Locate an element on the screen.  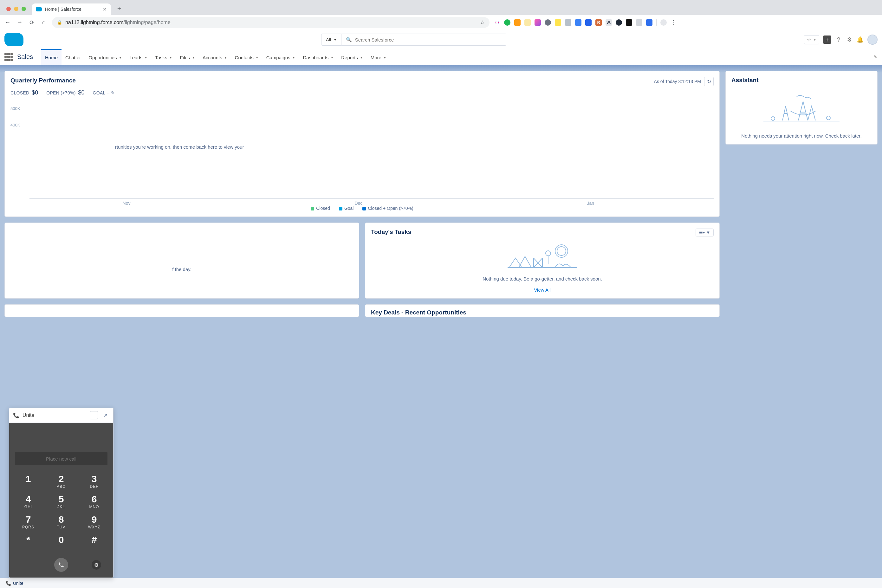
chrome-profile-icon is located at coordinates (664, 22).